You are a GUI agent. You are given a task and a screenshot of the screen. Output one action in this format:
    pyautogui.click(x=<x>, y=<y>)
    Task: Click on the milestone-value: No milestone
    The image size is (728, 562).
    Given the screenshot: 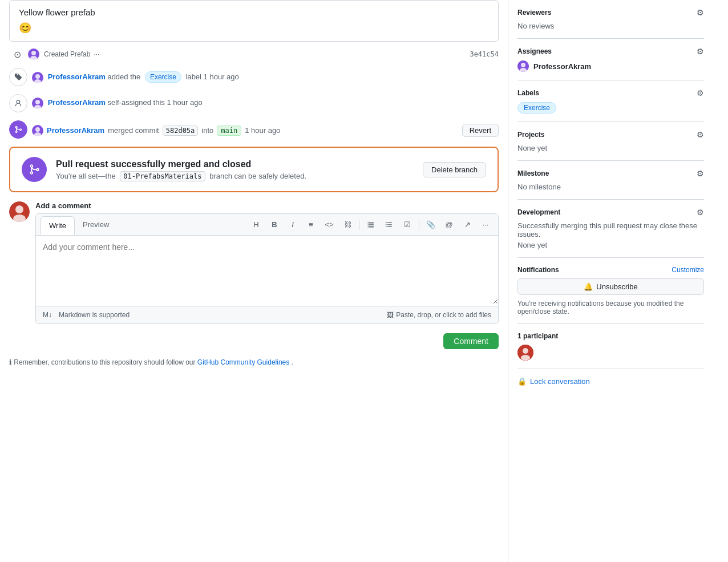 What is the action you would take?
    pyautogui.click(x=610, y=187)
    